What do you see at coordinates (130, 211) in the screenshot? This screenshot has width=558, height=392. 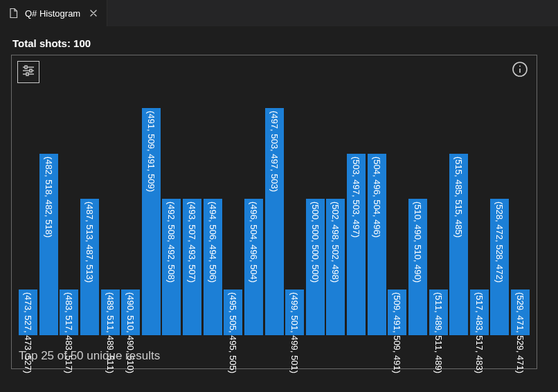 I see `bar: (490, 510, 490, 510)` at bounding box center [130, 211].